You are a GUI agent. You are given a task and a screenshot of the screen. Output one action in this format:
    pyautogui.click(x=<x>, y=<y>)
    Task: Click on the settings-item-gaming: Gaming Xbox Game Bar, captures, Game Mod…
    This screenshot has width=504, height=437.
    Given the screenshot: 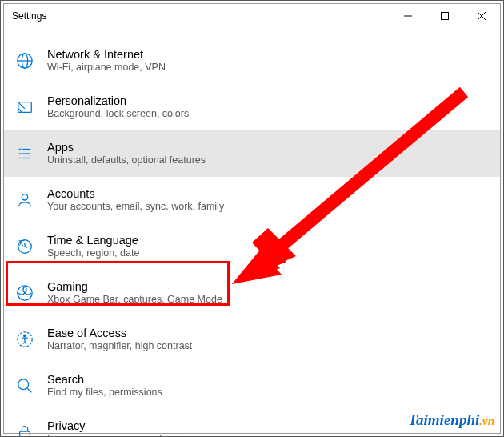 What is the action you would take?
    pyautogui.click(x=252, y=293)
    